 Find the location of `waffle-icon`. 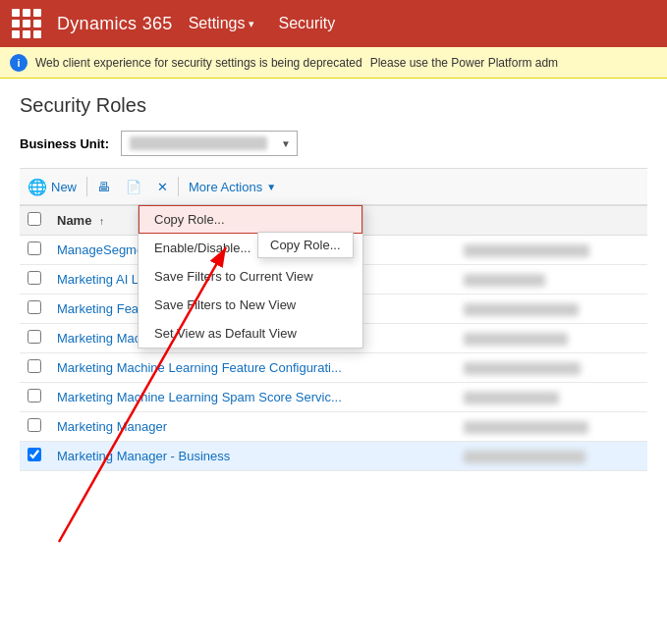

waffle-icon is located at coordinates (27, 24).